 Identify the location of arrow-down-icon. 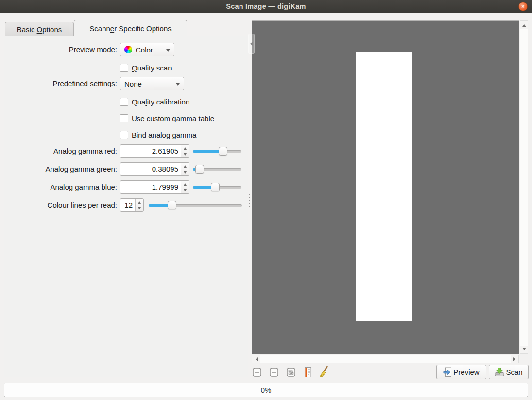
(524, 350).